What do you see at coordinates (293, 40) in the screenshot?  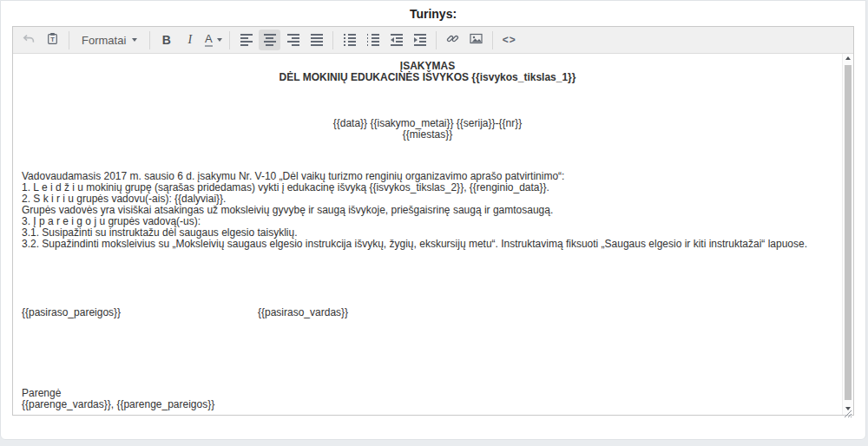 I see `align-right-icon` at bounding box center [293, 40].